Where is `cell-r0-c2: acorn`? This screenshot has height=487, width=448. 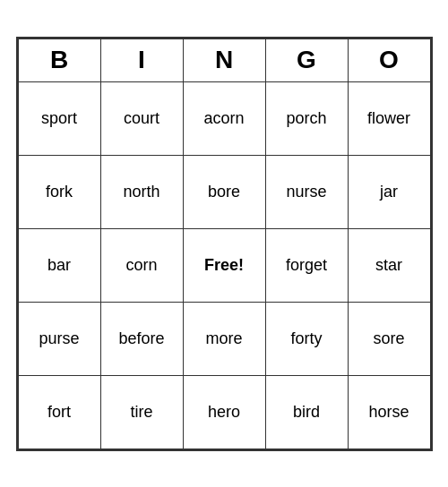 cell-r0-c2: acorn is located at coordinates (224, 118).